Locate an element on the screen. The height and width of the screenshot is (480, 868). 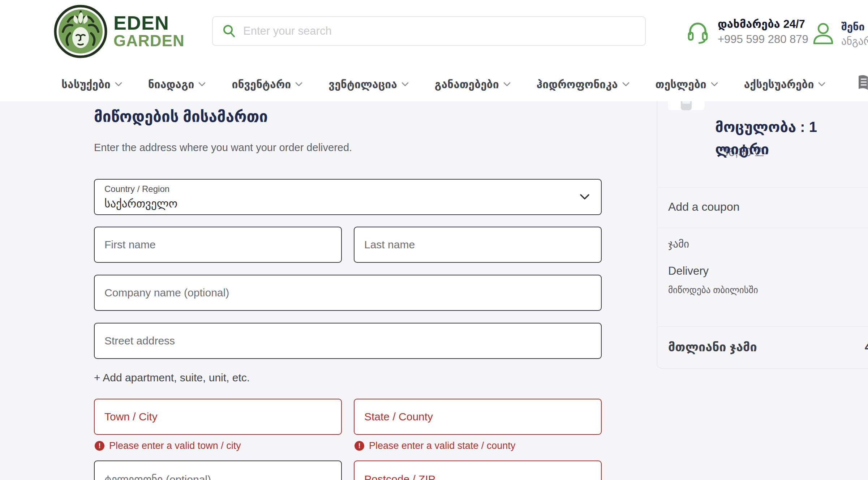
state-county-label: State / County is located at coordinates (399, 417).